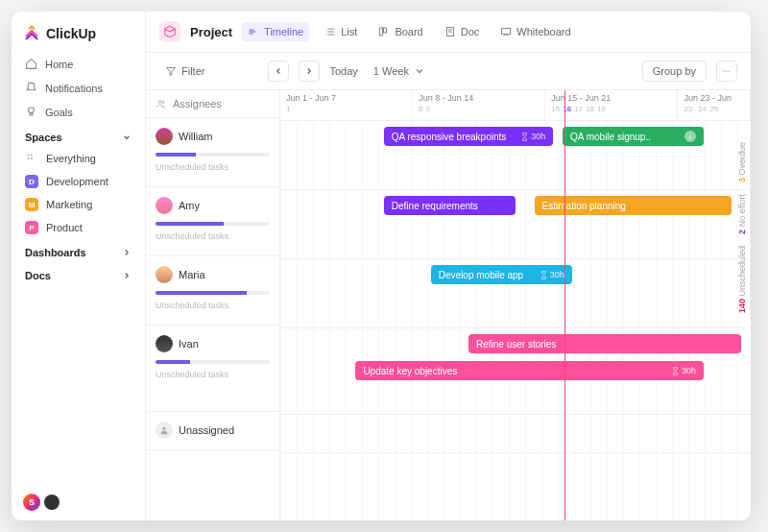  Describe the element at coordinates (449, 136) in the screenshot. I see `task-label: QA responsive breakpoints` at that location.